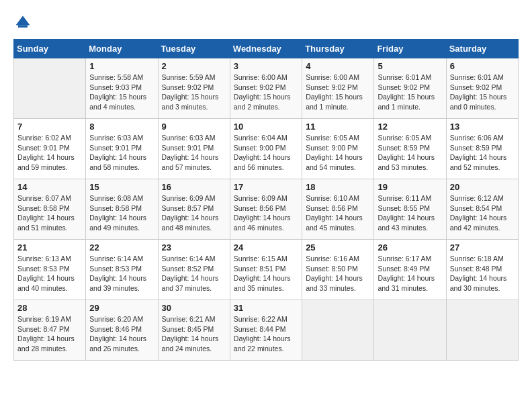 The width and height of the screenshot is (532, 411). What do you see at coordinates (339, 89) in the screenshot?
I see `calendar-cell: 4Sunrise: 6:00 AMSunset: 9:02 PMDaylight…` at bounding box center [339, 89].